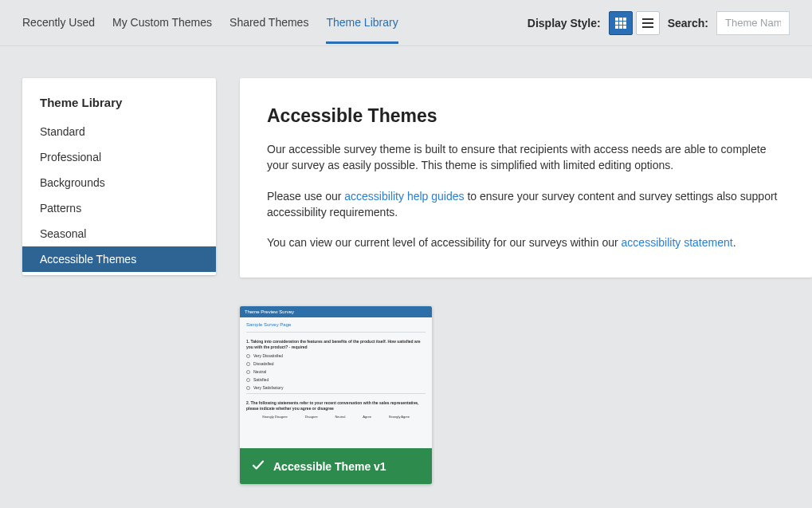 The width and height of the screenshot is (812, 508). I want to click on intro-paragraph-3: You can view our current level of access…, so click(526, 242).